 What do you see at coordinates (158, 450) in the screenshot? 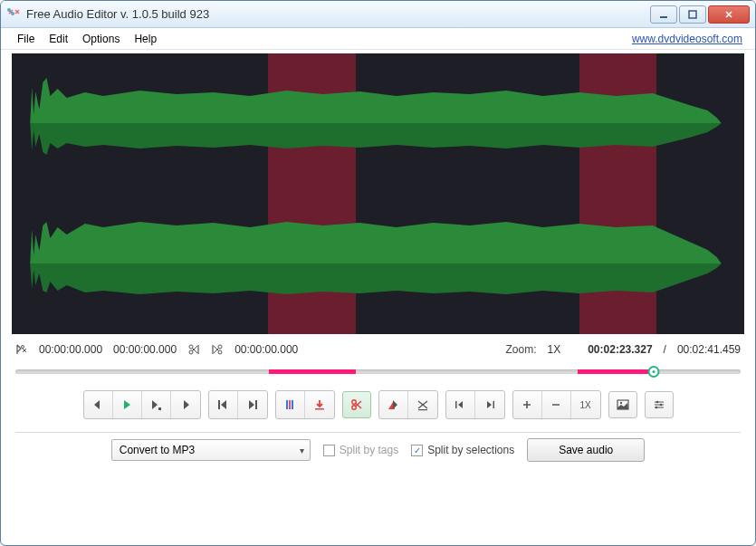
I see `format-combobox-label: Convert to MP3` at bounding box center [158, 450].